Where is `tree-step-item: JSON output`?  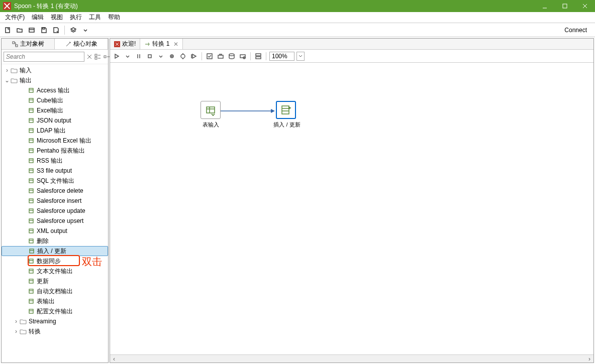
tree-step-item: JSON output is located at coordinates (55, 120).